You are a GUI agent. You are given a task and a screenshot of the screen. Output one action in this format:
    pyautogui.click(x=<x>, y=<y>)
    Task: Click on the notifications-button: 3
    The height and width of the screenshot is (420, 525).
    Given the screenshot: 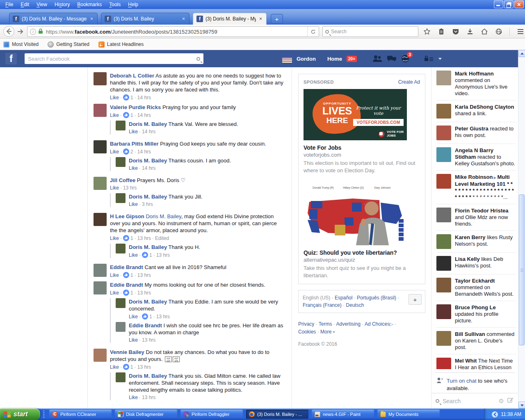 What is the action you would take?
    pyautogui.click(x=405, y=59)
    